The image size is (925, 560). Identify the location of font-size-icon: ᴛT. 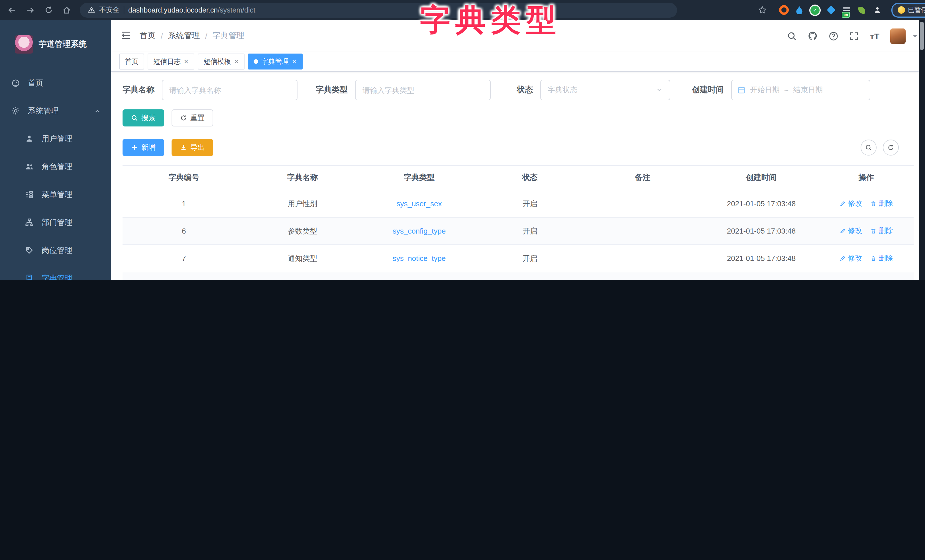
(875, 36).